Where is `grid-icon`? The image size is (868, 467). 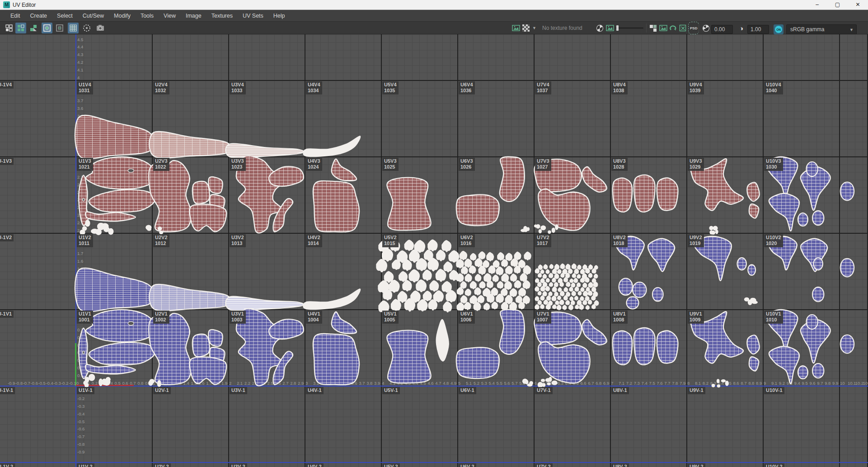 grid-icon is located at coordinates (73, 28).